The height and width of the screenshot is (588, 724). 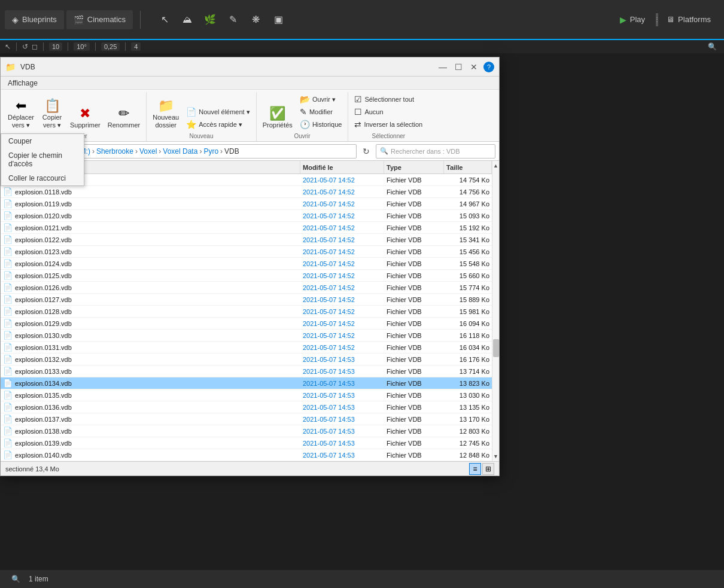 I want to click on file-name-cell: 📄explosion.0123.vdb, so click(x=151, y=251).